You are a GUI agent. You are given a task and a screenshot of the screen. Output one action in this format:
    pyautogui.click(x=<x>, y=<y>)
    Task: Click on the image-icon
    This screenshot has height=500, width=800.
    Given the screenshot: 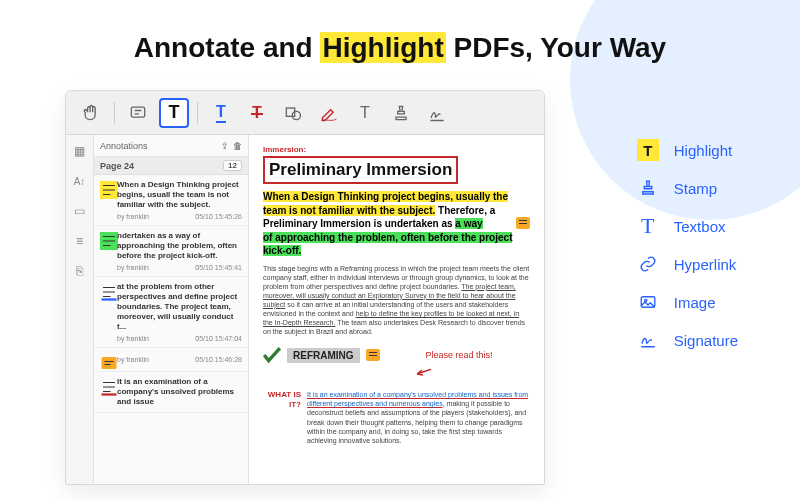 What is the action you would take?
    pyautogui.click(x=648, y=302)
    